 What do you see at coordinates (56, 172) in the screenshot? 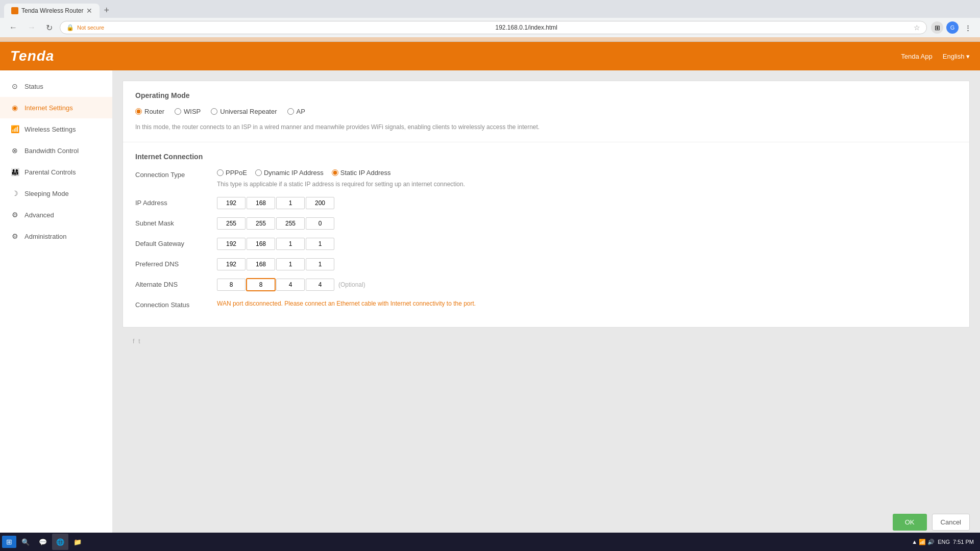
I see `sidebar-item-parental-controls: 👨‍👩‍👧 Parental Controls` at bounding box center [56, 172].